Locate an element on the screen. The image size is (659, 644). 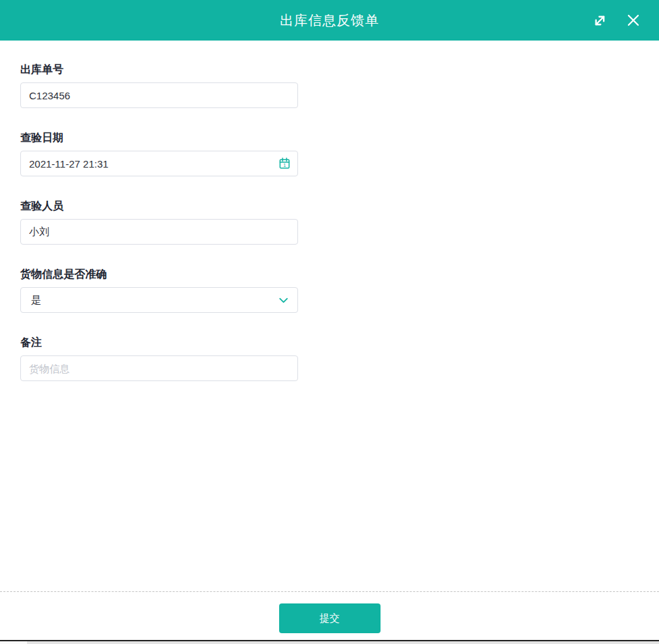
cargo-info-accurate-label: 货物信息是否准确 is located at coordinates (160, 274).